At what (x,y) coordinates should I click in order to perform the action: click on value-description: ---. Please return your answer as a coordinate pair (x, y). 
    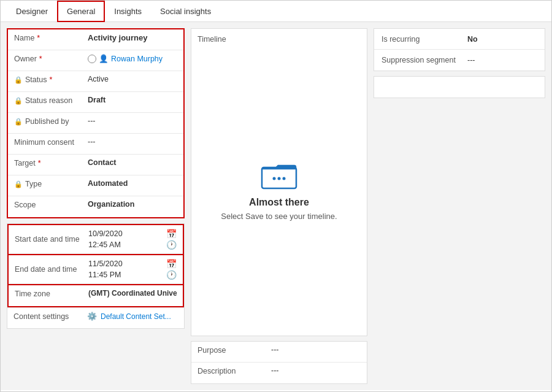
    Looking at the image, I should click on (316, 371).